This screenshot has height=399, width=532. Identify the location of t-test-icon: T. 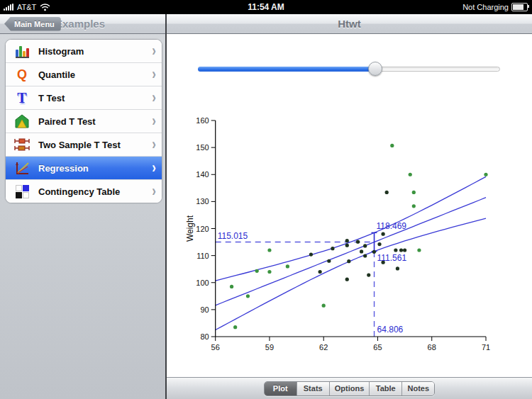
(22, 98).